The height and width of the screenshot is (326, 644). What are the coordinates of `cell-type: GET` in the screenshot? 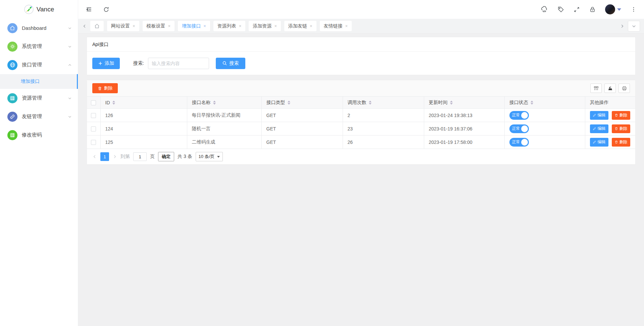 It's located at (302, 129).